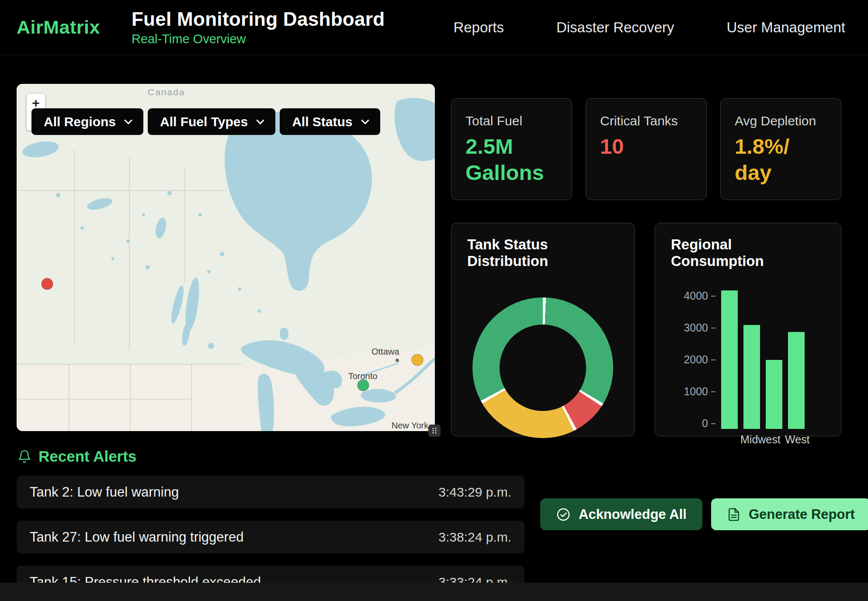  What do you see at coordinates (748, 253) in the screenshot?
I see `chart-title: Regional Consumption` at bounding box center [748, 253].